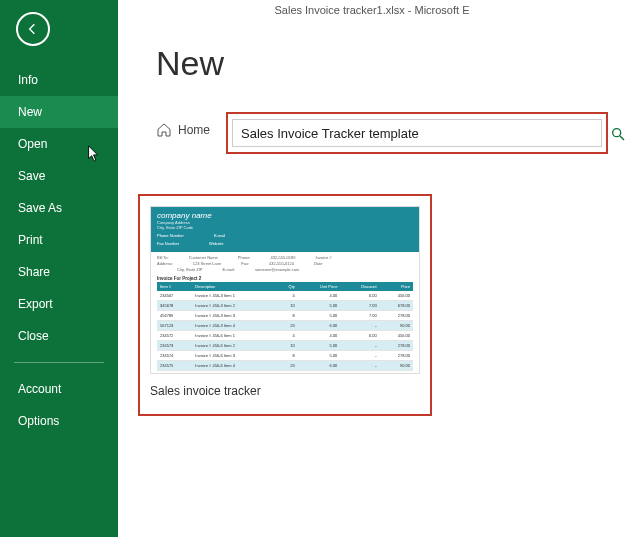 The width and height of the screenshot is (626, 537). I want to click on thumb-email-label: E-mail:, so click(229, 270).